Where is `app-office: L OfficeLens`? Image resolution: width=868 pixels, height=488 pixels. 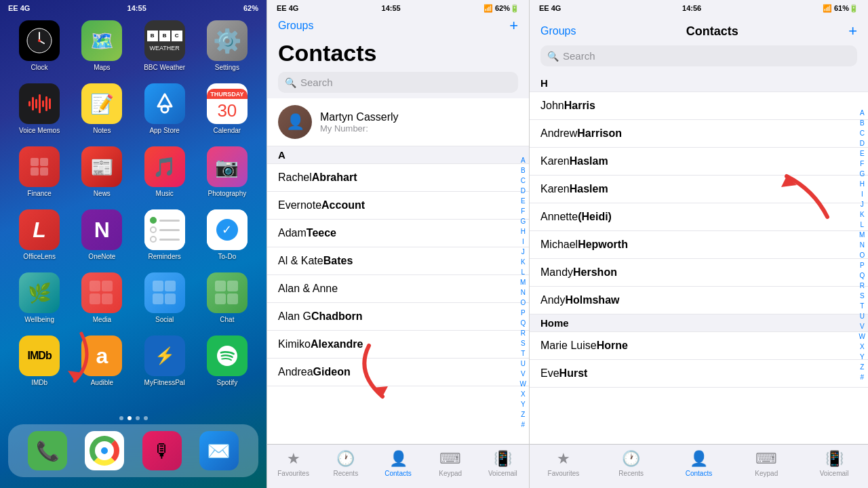
app-office: L OfficeLens is located at coordinates (39, 235).